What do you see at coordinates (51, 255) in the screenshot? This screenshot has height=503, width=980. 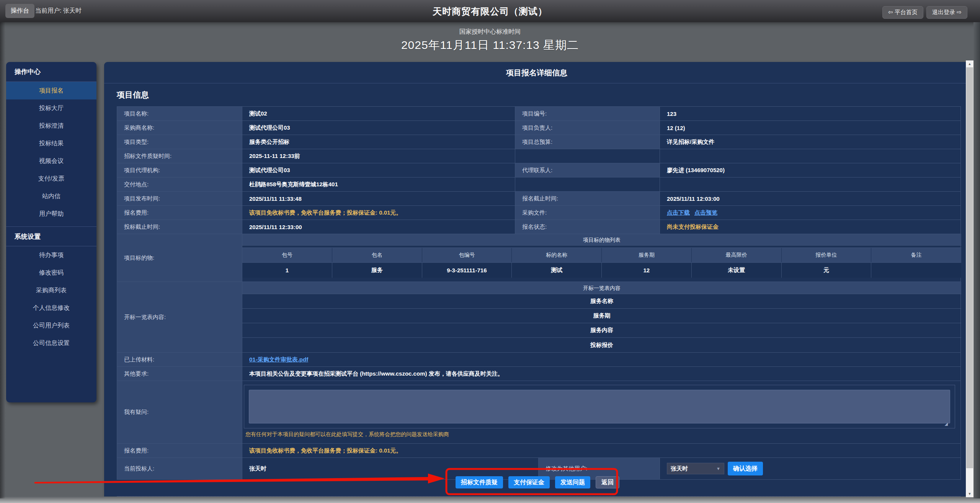 I see `sidebar-item-todo: 待办事项` at bounding box center [51, 255].